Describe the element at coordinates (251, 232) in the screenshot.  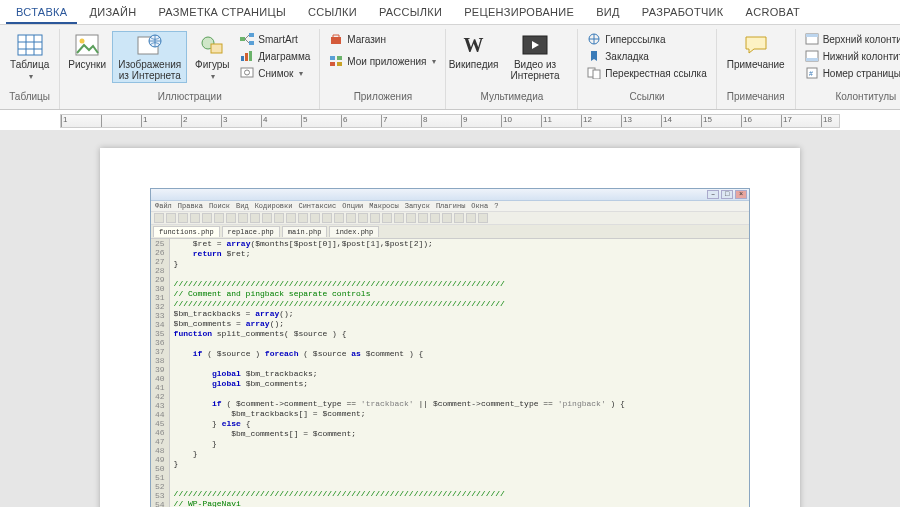
I see `editor-file-tab: replace.php` at that location.